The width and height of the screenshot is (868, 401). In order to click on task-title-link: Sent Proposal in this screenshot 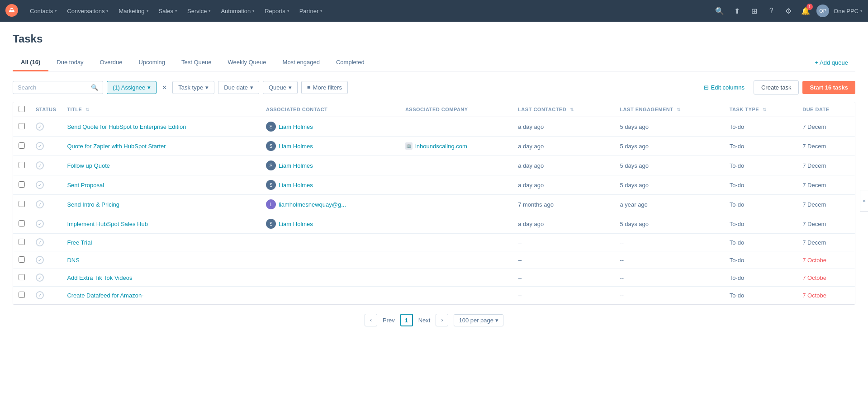, I will do `click(85, 185)`.